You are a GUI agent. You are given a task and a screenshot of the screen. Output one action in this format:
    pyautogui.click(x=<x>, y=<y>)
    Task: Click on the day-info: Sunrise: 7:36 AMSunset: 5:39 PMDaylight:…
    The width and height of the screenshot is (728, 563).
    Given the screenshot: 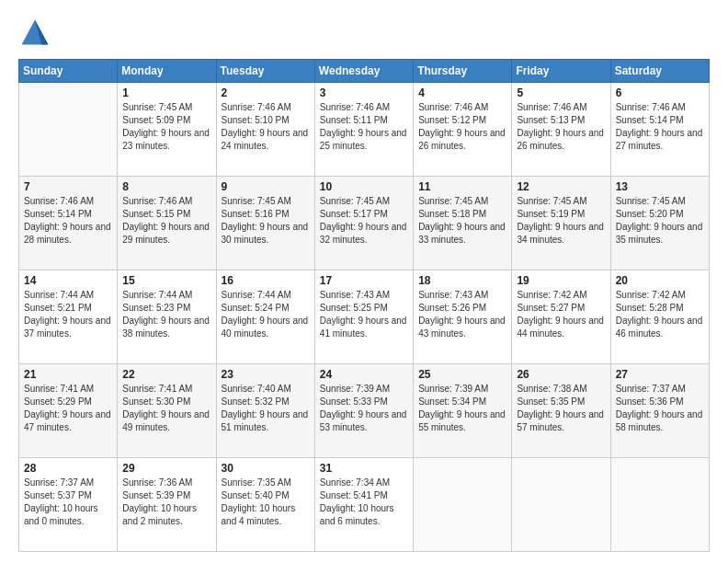 What is the action you would take?
    pyautogui.click(x=166, y=502)
    